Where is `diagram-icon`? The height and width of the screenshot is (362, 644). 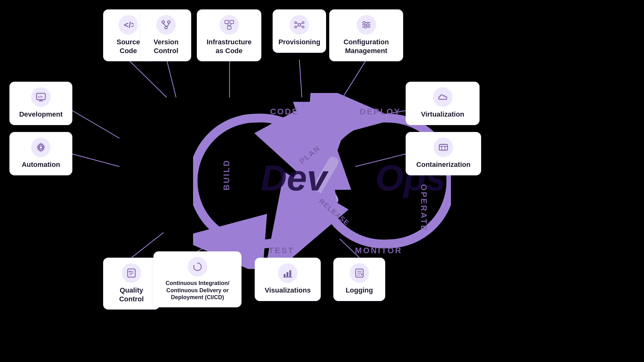
diagram-icon is located at coordinates (229, 25).